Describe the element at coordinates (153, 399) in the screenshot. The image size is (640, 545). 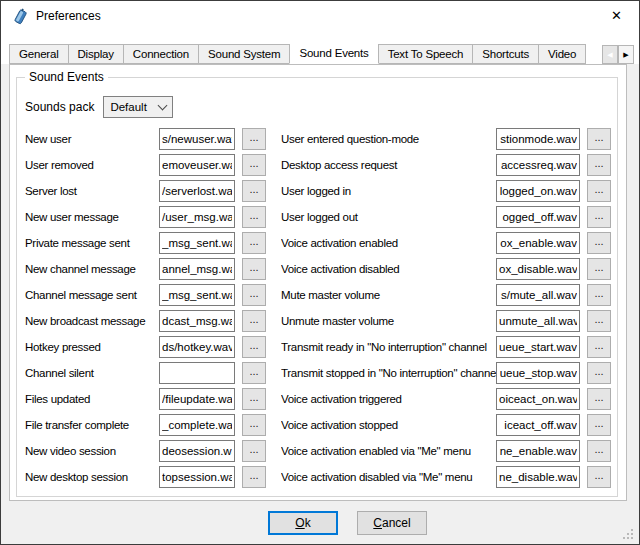
I see `sound-event-row: Files updated ...` at that location.